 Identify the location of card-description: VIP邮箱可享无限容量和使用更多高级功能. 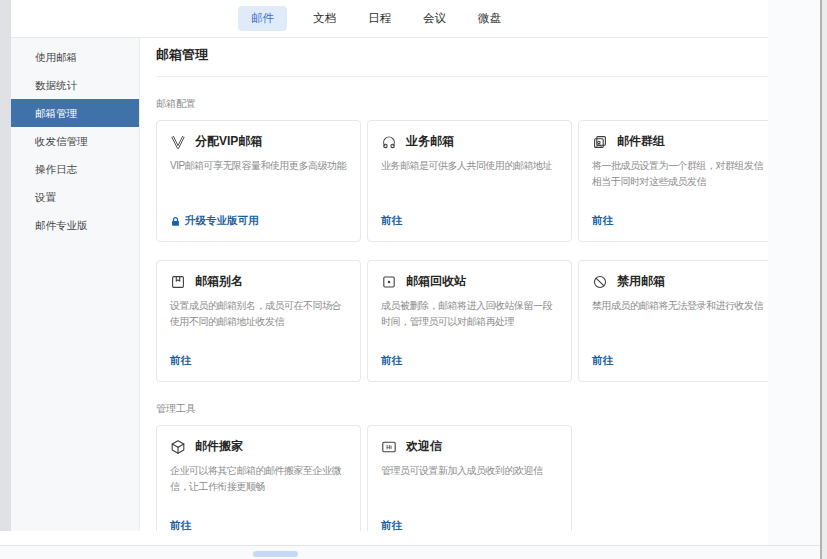
(258, 166).